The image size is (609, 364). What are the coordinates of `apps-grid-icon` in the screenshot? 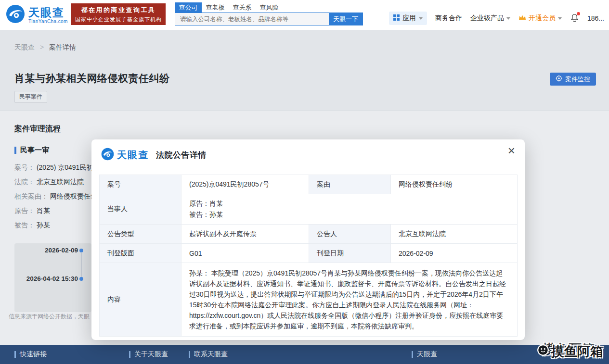 It's located at (397, 18).